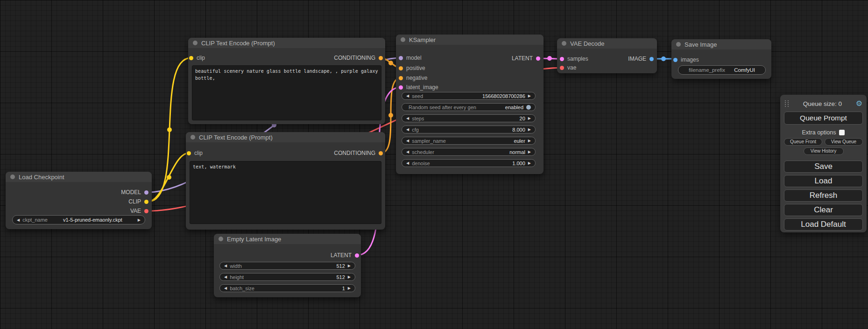 The width and height of the screenshot is (868, 329). Describe the element at coordinates (607, 43) in the screenshot. I see `node-titlebar: VAE Decode` at that location.